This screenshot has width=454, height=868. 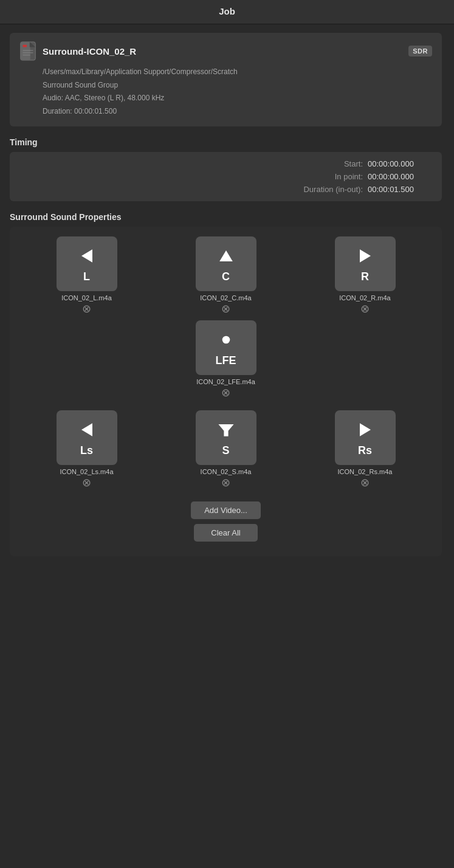 What do you see at coordinates (226, 277) in the screenshot?
I see `speaker-letter-C: C` at bounding box center [226, 277].